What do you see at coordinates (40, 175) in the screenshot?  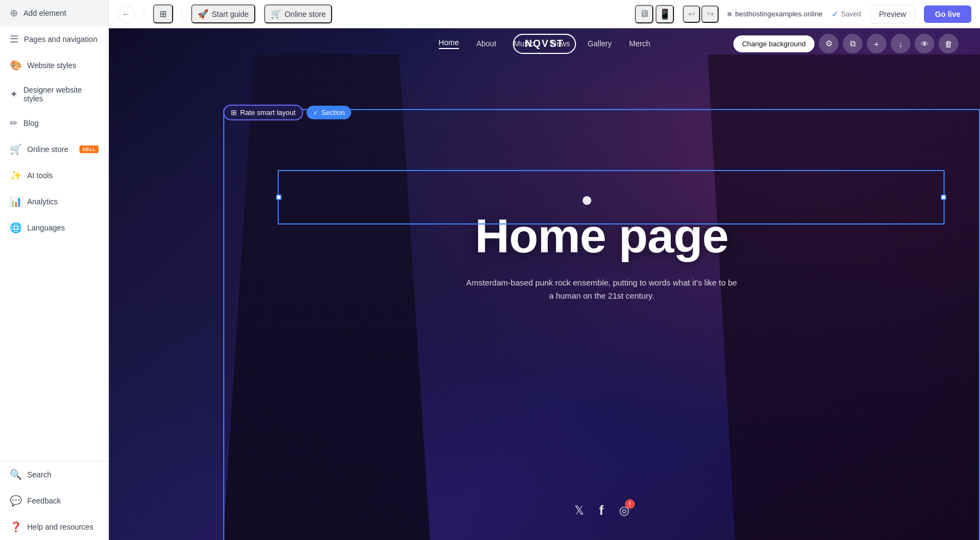 I see `sidebar-item-label-ai-tools: AI tools` at bounding box center [40, 175].